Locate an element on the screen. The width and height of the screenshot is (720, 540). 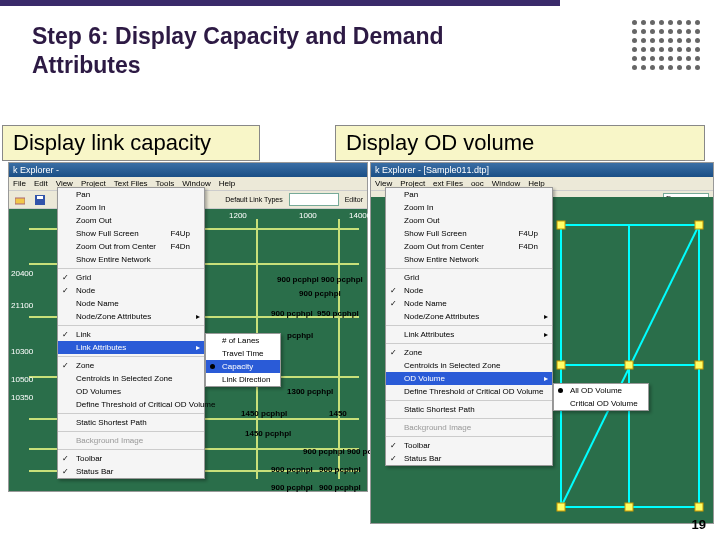
menu-item-label: Toolbar is located at coordinates (89, 458).